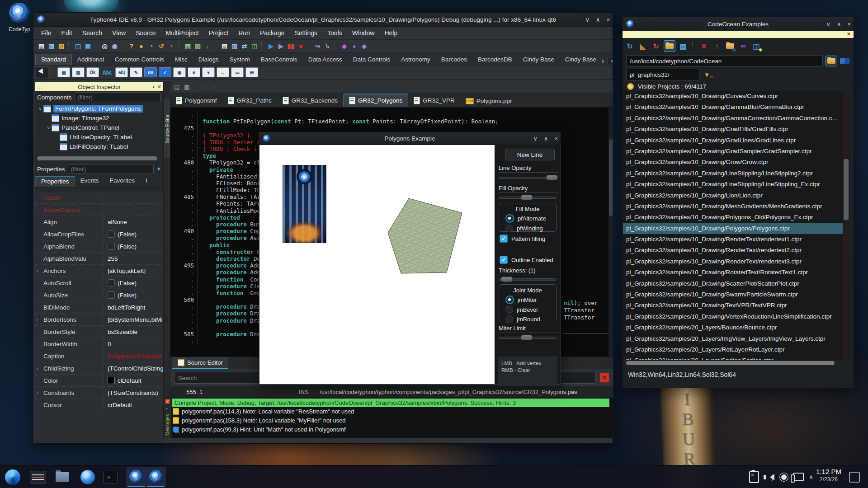  What do you see at coordinates (99, 108) in the screenshot?
I see `tree-item: ∨FormPolygons: TFormPolygons` at bounding box center [99, 108].